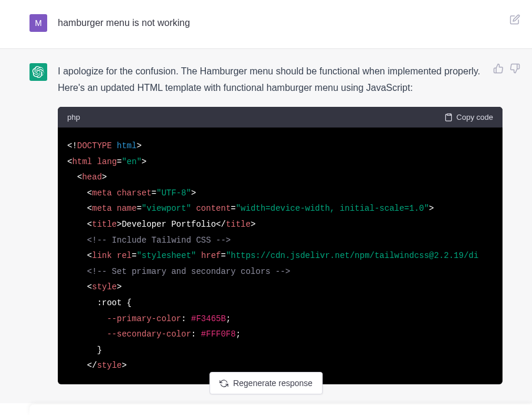 The height and width of the screenshot is (415, 532). Describe the element at coordinates (38, 23) in the screenshot. I see `user-avatar-letter: M` at that location.